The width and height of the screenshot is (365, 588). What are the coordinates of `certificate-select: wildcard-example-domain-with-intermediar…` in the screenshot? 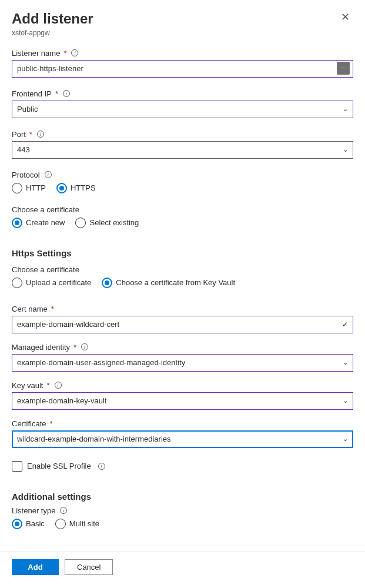 It's located at (182, 439).